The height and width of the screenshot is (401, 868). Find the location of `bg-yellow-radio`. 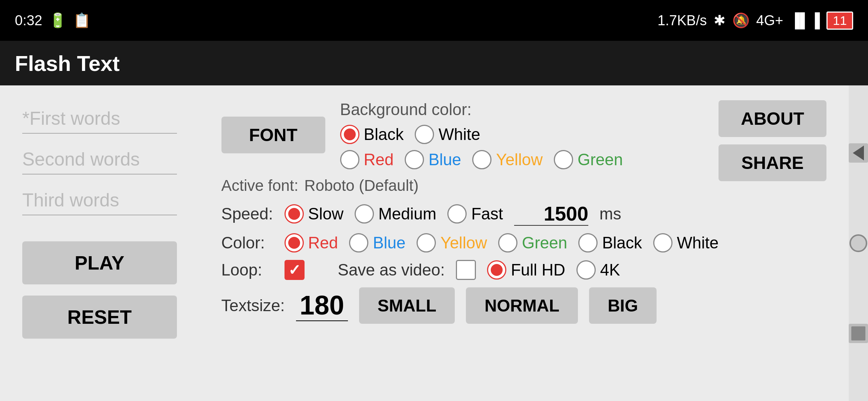

bg-yellow-radio is located at coordinates (482, 160).